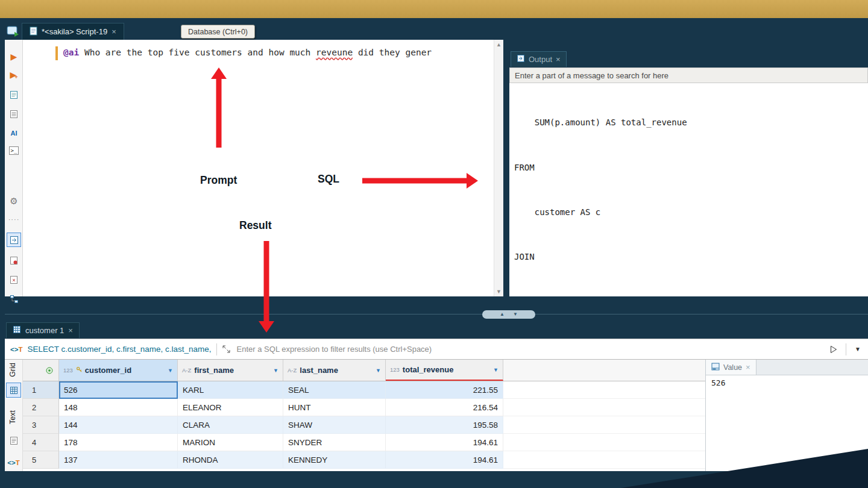 The height and width of the screenshot is (488, 868). I want to click on row-number: 5, so click(41, 460).